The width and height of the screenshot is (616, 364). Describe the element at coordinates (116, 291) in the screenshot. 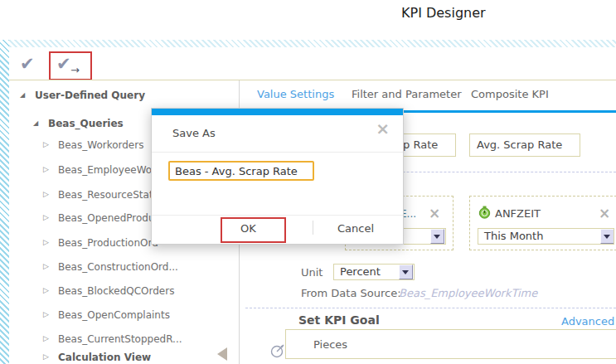

I see `tree-item-label: Beas_BlockedQCOrders` at that location.